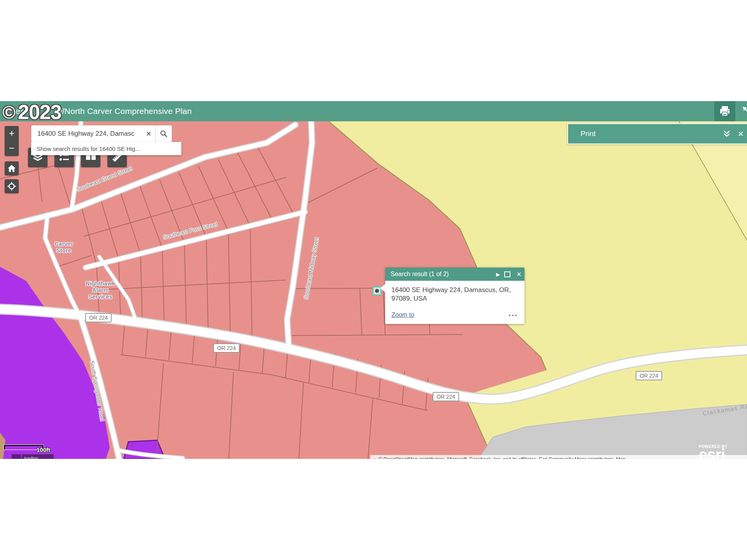 This screenshot has height=560, width=747. What do you see at coordinates (727, 134) in the screenshot?
I see `collapse-panel-button` at bounding box center [727, 134].